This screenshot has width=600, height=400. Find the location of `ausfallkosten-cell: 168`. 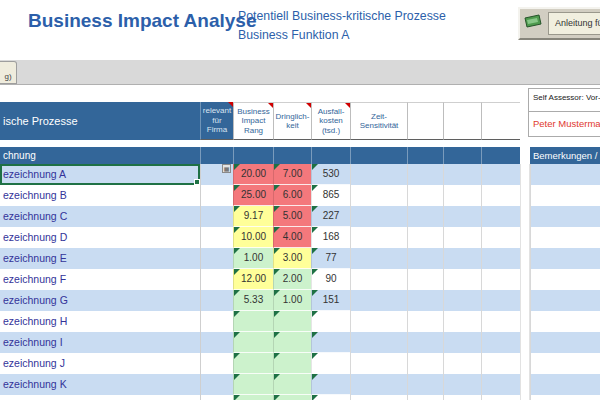

ausfallkosten-cell: 168 is located at coordinates (330, 238).